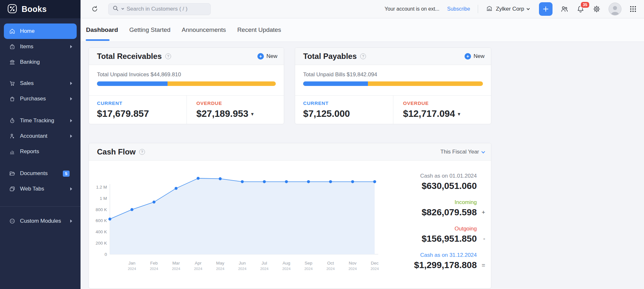 Image resolution: width=644 pixels, height=289 pixels. I want to click on organization-icon, so click(489, 9).